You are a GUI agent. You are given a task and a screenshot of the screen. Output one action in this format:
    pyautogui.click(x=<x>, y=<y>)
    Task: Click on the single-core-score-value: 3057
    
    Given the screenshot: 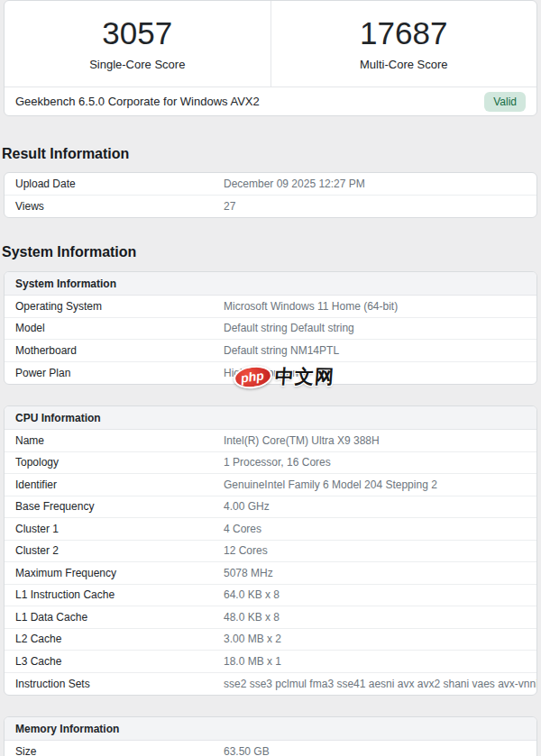 What is the action you would take?
    pyautogui.click(x=137, y=33)
    